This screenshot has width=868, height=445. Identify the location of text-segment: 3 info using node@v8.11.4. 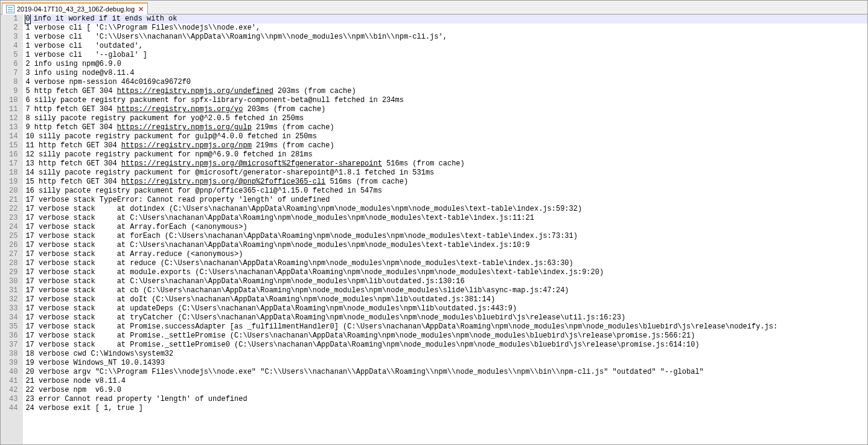
(80, 73).